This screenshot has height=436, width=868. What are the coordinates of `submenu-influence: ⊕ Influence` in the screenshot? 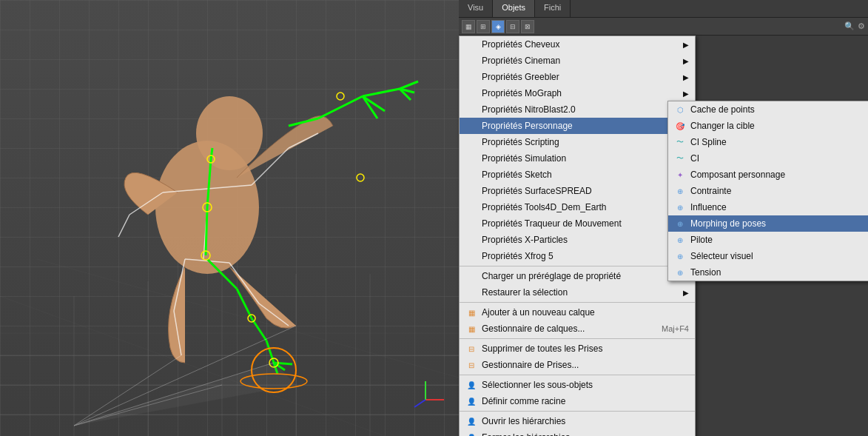 It's located at (768, 207).